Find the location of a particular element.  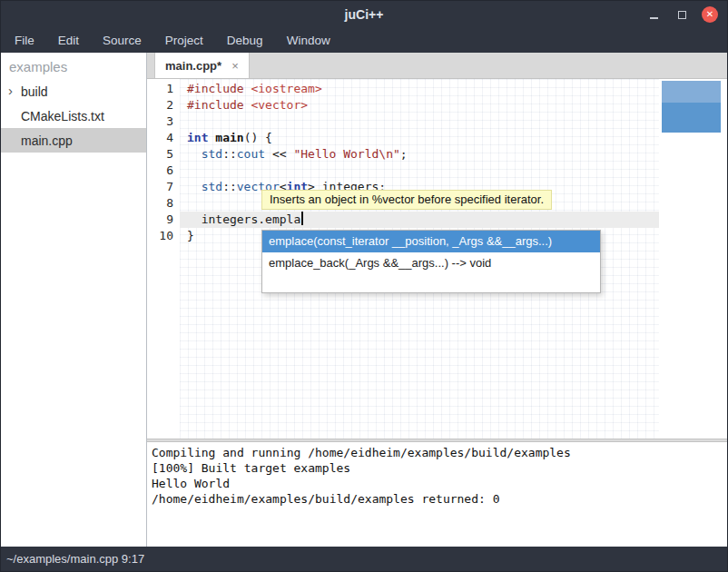

title-bar: juCi++ ✕ is located at coordinates (364, 15).